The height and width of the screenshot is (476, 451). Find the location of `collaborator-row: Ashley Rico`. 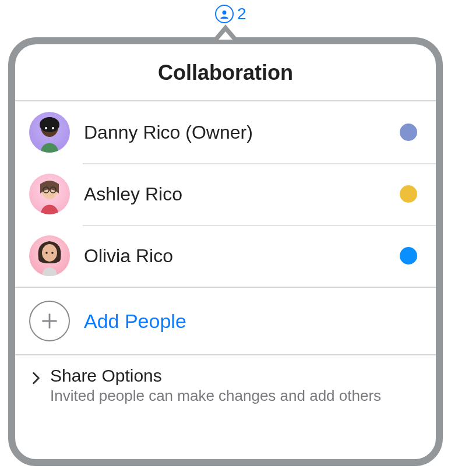

collaborator-row: Ashley Rico is located at coordinates (225, 194).